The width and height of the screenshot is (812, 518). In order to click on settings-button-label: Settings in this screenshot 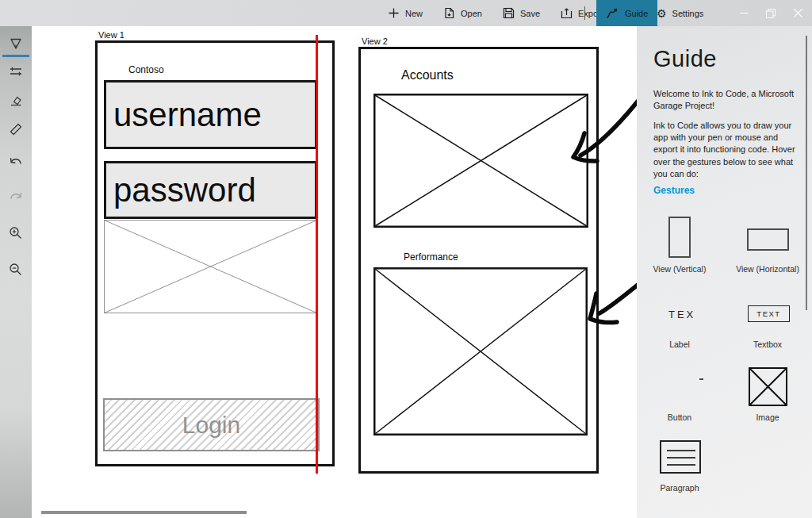, I will do `click(688, 13)`.